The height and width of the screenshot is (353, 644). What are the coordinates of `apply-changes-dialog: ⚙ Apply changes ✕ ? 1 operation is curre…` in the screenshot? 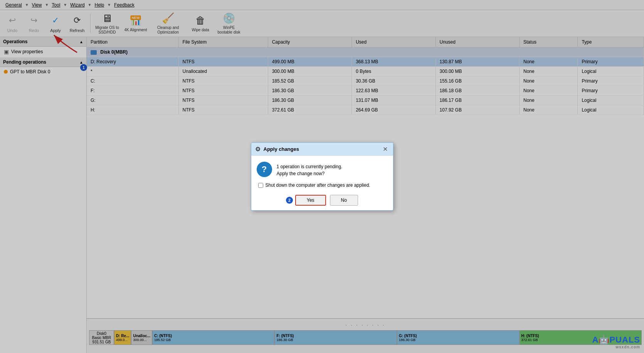 It's located at (322, 177).